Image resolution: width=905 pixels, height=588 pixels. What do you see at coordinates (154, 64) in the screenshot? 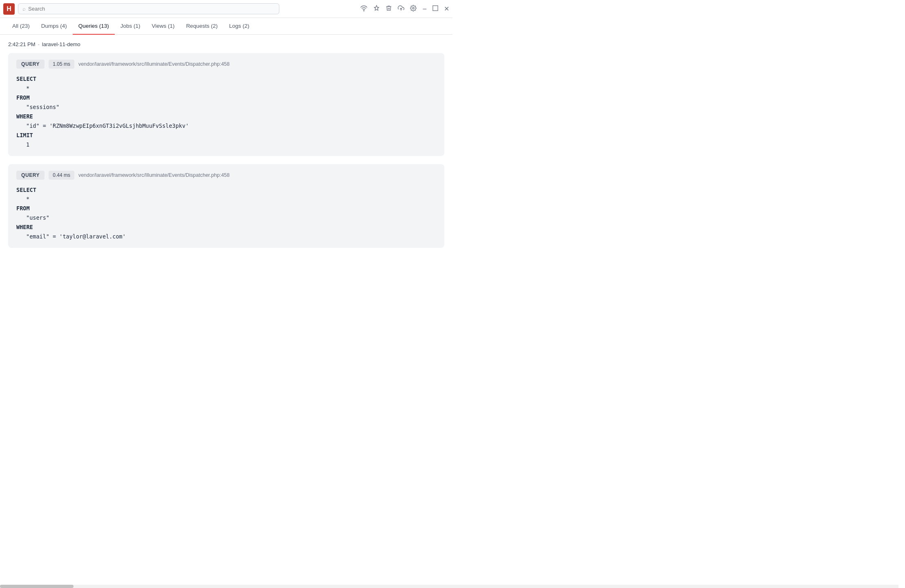
I see `query-file-1: vendor/laravel/framework/src/Illuminate/…` at bounding box center [154, 64].